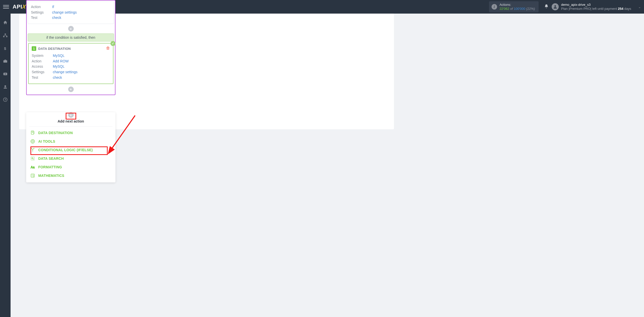  What do you see at coordinates (596, 7) in the screenshot?
I see `user-menu: demo_apix-drive_s3 Plan |Premium PRO| le…` at bounding box center [596, 7].